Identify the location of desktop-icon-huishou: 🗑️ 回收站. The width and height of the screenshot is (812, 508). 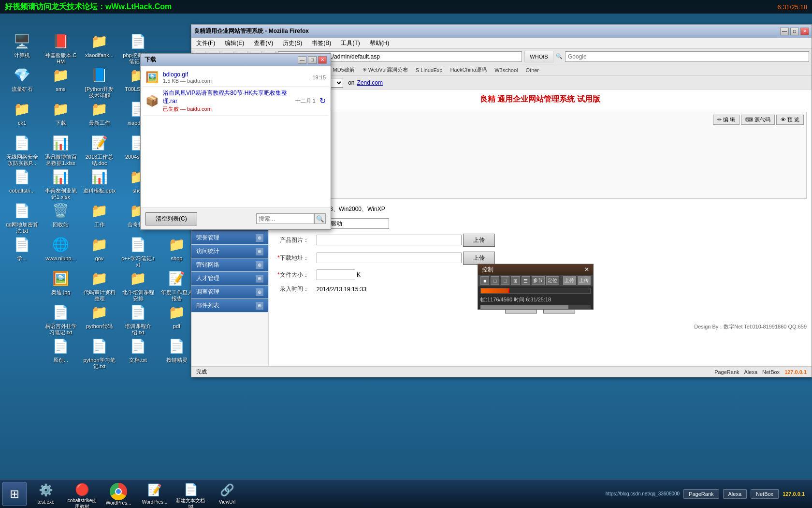
(61, 214).